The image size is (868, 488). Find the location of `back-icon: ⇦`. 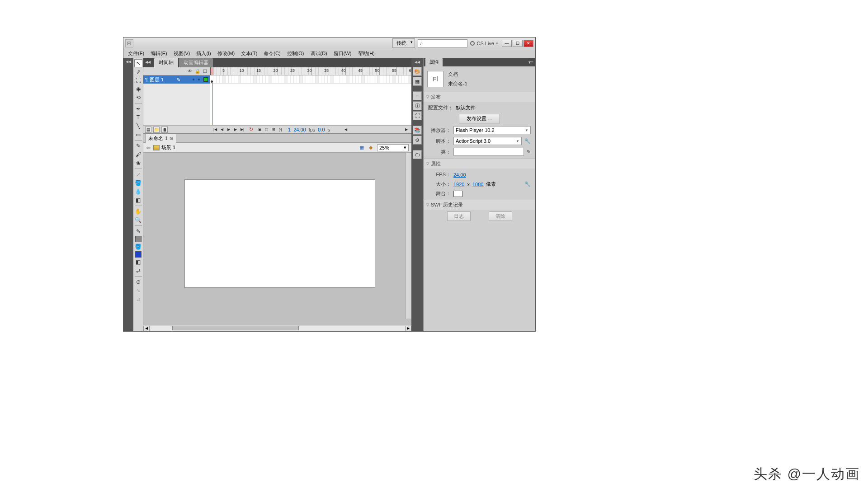

back-icon: ⇦ is located at coordinates (148, 148).